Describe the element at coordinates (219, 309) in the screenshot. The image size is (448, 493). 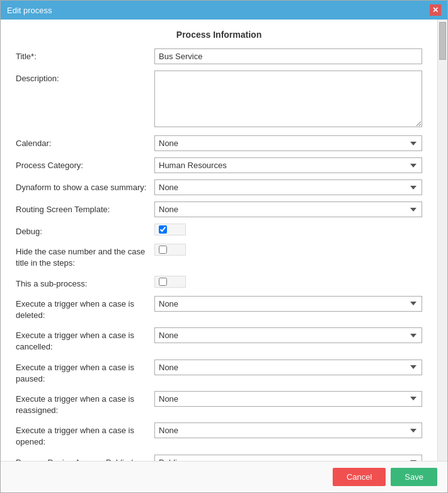
I see `trigger-deleted-row: Execute a trigger when a case is deleted…` at that location.